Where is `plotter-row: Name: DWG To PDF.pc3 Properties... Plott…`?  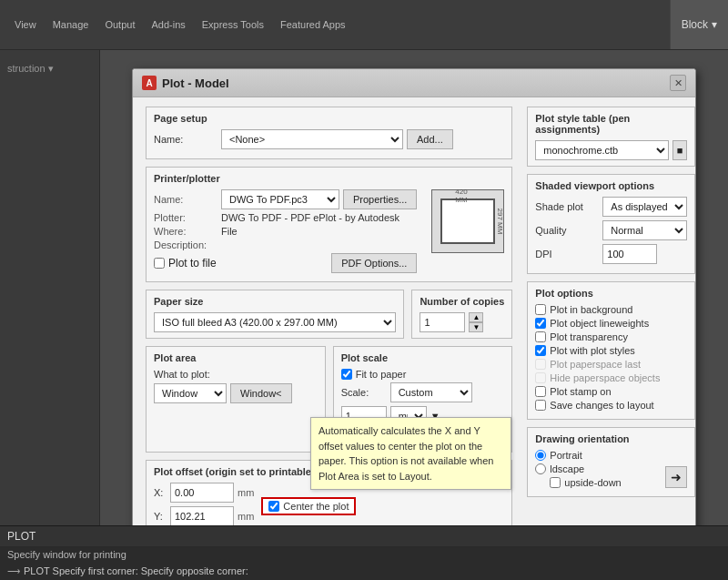 plotter-row: Name: DWG To PDF.pc3 Properties... Plott… is located at coordinates (329, 233).